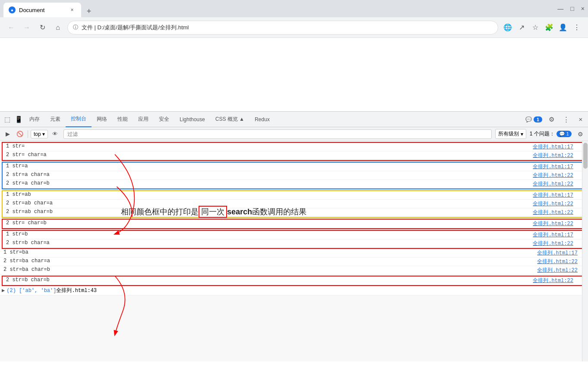 This screenshot has width=588, height=383. What do you see at coordinates (549, 28) in the screenshot?
I see `extension-icon: 🧩` at bounding box center [549, 28].